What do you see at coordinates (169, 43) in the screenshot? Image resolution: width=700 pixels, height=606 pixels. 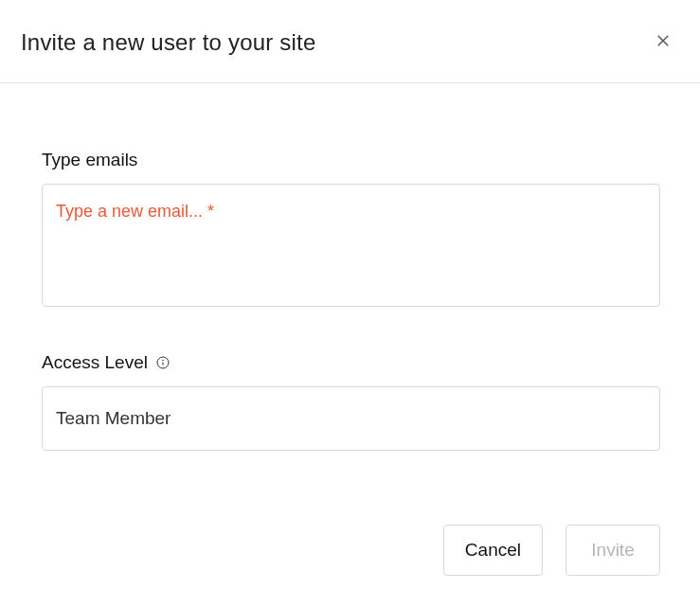 I see `dialog-title: Invite a new user to your site` at bounding box center [169, 43].